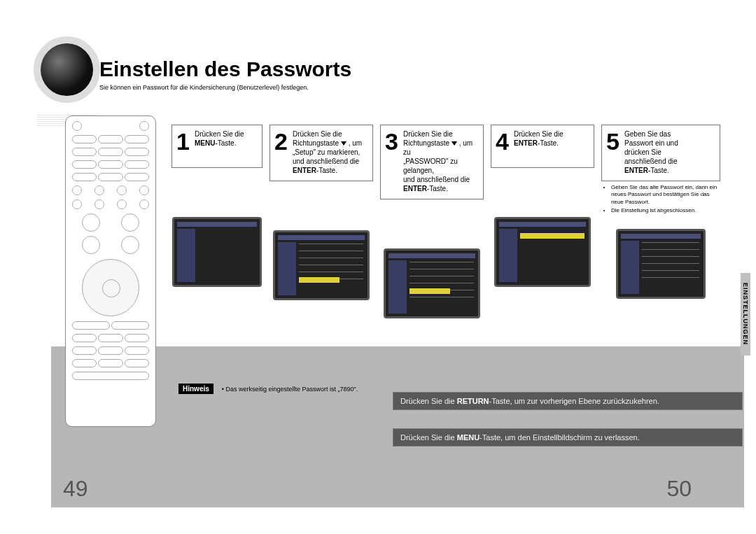 Image resolution: width=756 pixels, height=534 pixels. Describe the element at coordinates (661, 200) in the screenshot. I see `step-5-notes: Geben Sie das alte Passwort ein, dann ei…` at that location.